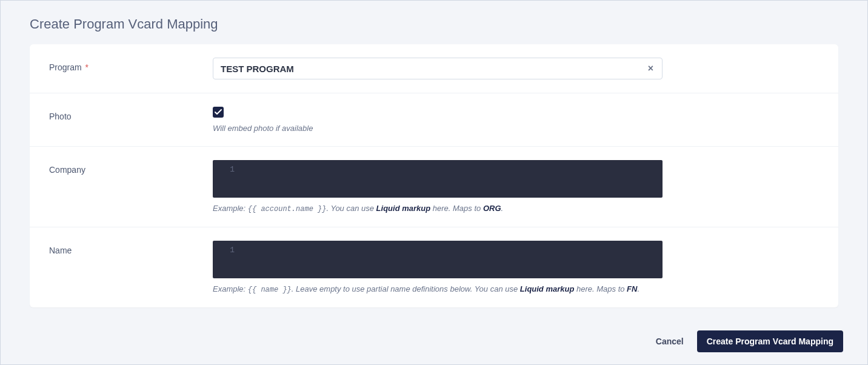 The width and height of the screenshot is (868, 365). Describe the element at coordinates (131, 187) in the screenshot. I see `label-company: Company` at that location.